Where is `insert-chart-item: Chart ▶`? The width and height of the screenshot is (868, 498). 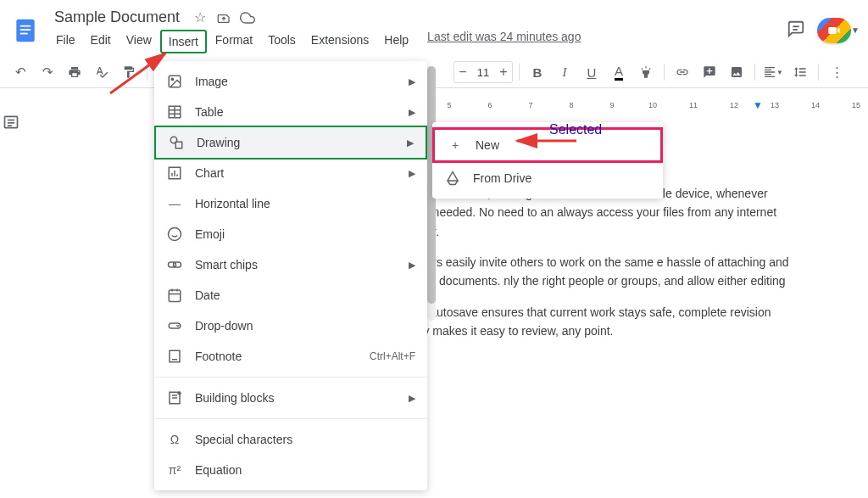
insert-chart-item: Chart ▶ is located at coordinates (291, 173).